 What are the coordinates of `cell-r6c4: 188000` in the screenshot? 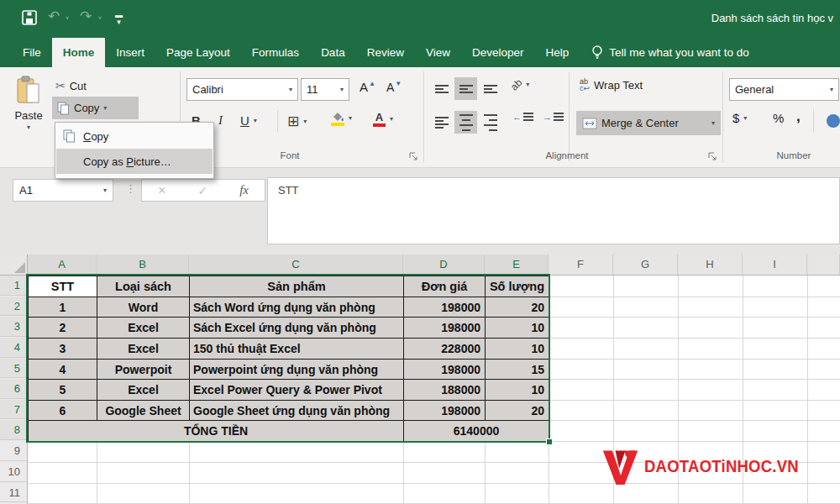 It's located at (445, 390).